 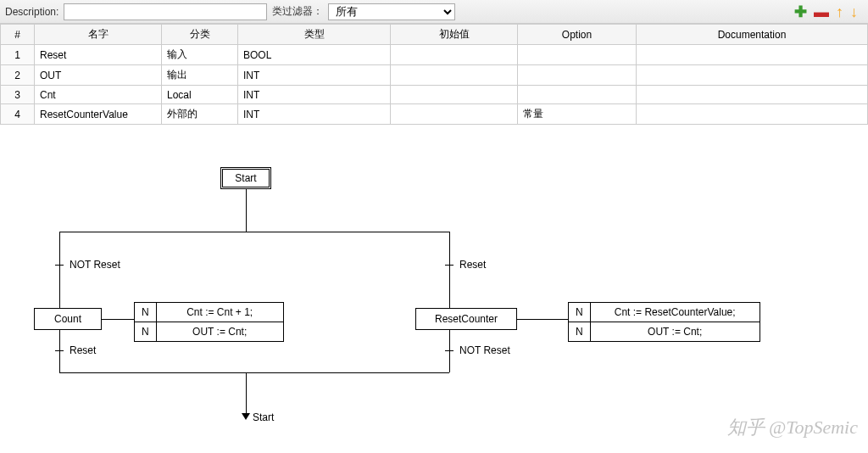 What do you see at coordinates (753, 35) in the screenshot?
I see `col-doc: Documentation` at bounding box center [753, 35].